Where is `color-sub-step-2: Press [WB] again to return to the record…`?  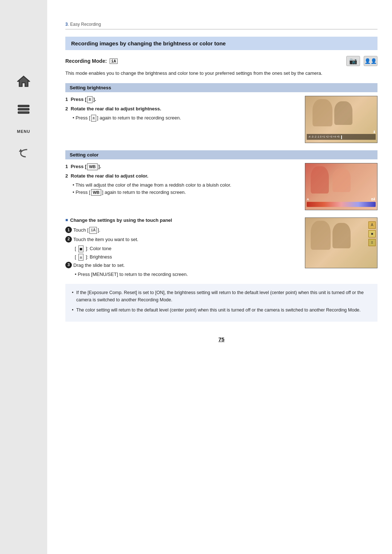 color-sub-step-2: Press [WB] again to return to the record… is located at coordinates (185, 192).